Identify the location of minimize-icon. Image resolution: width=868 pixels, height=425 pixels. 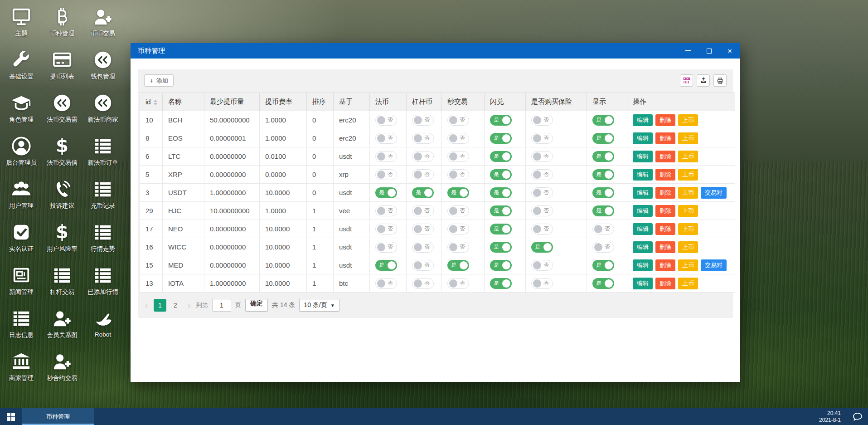
(688, 51).